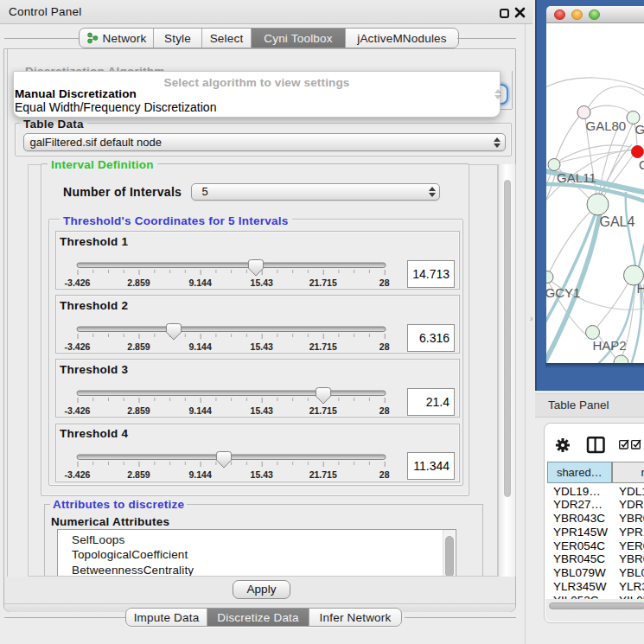  What do you see at coordinates (641, 164) in the screenshot?
I see `svg-text: C` at bounding box center [641, 164].